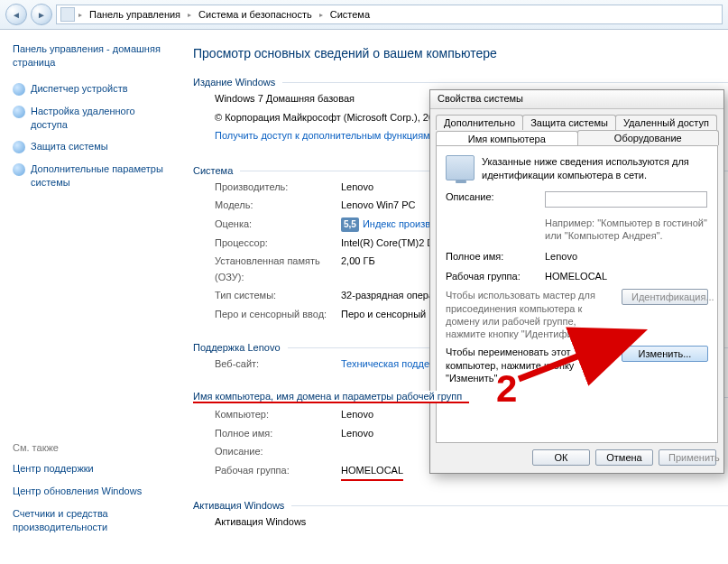 This screenshot has height=564, width=728. Describe the element at coordinates (41, 14) in the screenshot. I see `forward-button: ►` at that location.